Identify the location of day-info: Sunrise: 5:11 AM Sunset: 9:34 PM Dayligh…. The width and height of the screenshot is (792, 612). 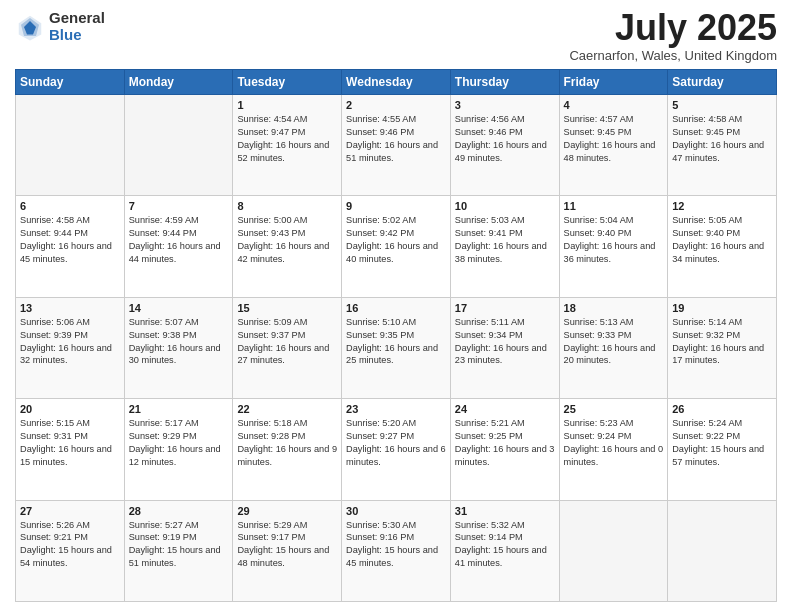
(505, 342).